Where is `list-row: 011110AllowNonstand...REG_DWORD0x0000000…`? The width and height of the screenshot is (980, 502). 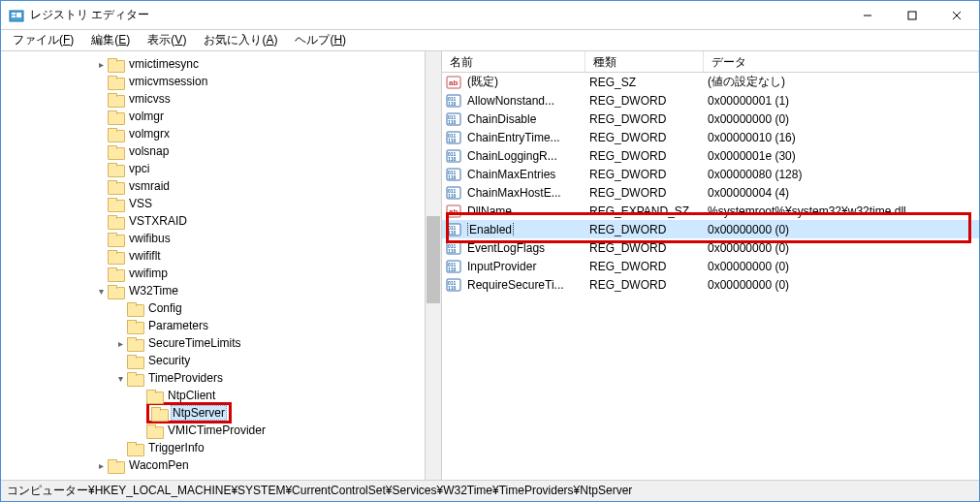 list-row: 011110AllowNonstand...REG_DWORD0x0000000… is located at coordinates (711, 101).